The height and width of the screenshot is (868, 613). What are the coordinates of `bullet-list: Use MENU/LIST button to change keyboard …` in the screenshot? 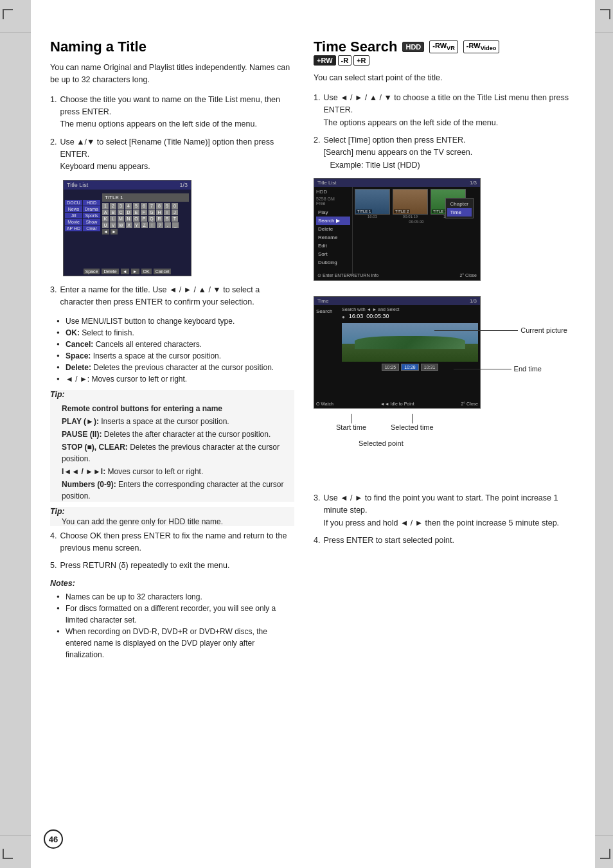 It's located at (175, 350).